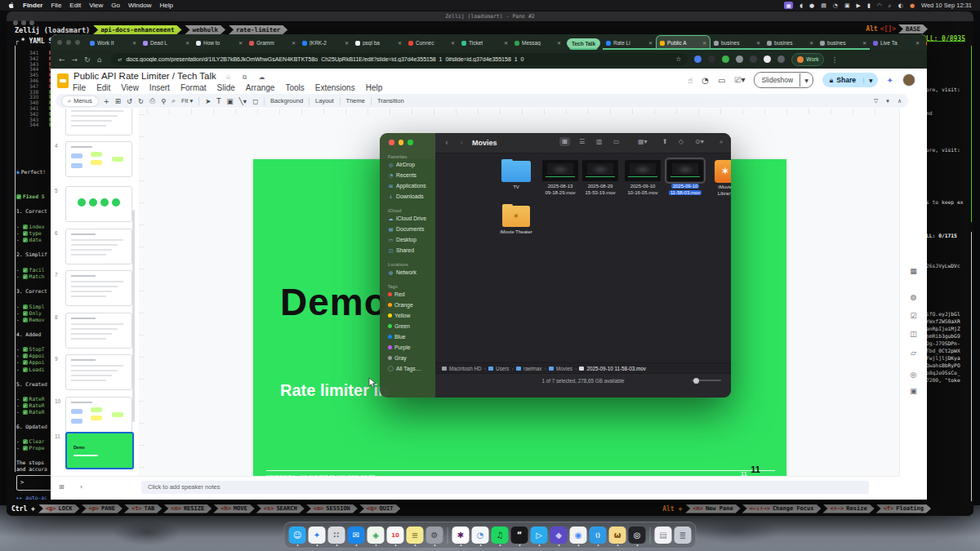 The image size is (980, 551). What do you see at coordinates (404, 369) in the screenshot?
I see `sidebar-item-all-tags-: All Tags…` at bounding box center [404, 369].